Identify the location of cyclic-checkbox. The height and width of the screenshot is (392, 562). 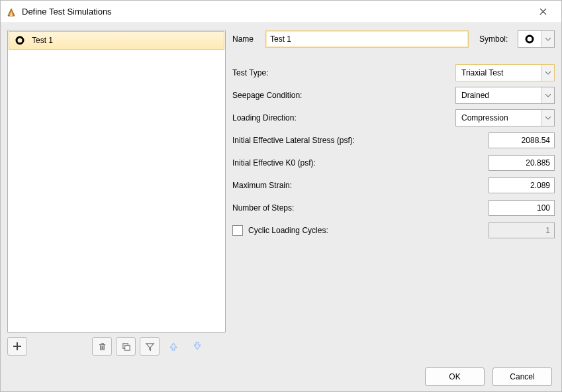
(238, 230).